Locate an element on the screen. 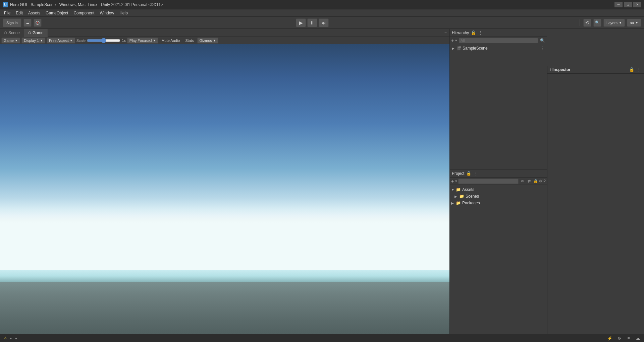 The height and width of the screenshot is (342, 644). menu-item-component: Component is located at coordinates (84, 13).